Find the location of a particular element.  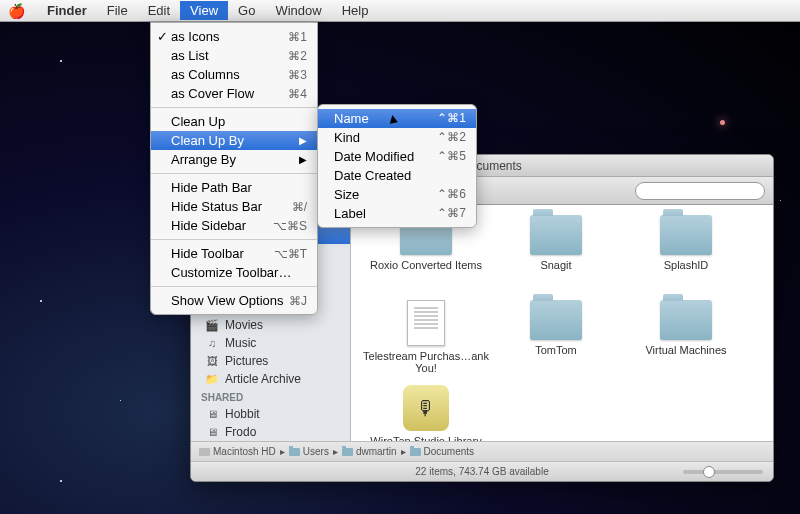

file-item: Snagit is located at coordinates (556, 258).